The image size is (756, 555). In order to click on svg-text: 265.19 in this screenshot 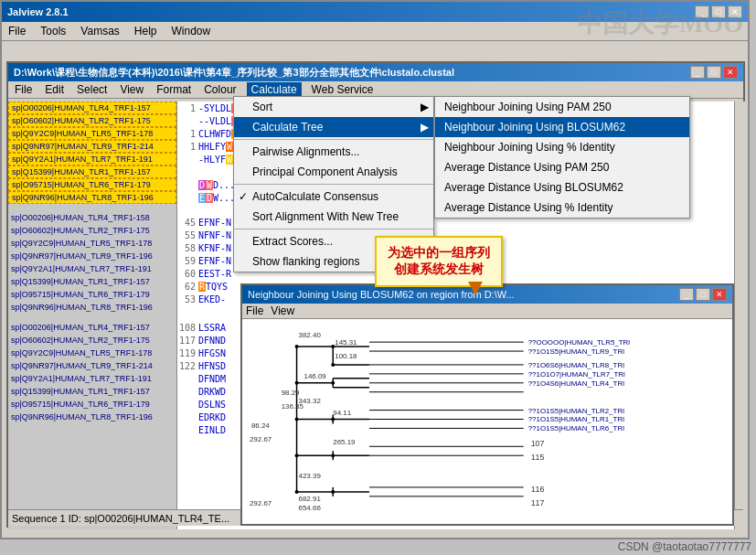, I will do `click(344, 443)`.